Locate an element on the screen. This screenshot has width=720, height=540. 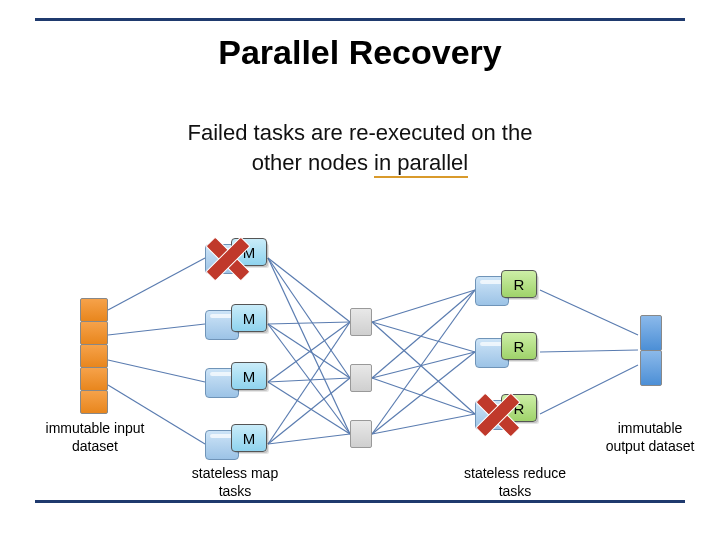
reduce-node-1: R is located at coordinates (506, 353).